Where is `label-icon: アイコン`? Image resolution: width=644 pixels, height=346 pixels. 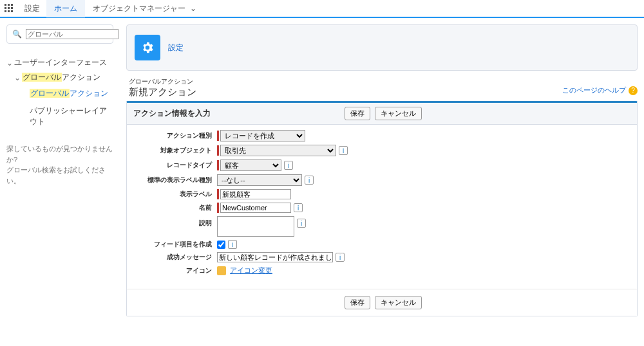 label-icon: アイコン is located at coordinates (175, 271).